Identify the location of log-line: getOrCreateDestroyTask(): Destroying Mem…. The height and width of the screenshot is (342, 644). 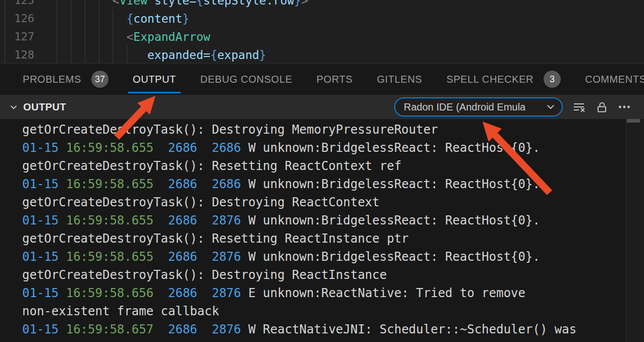
(324, 130).